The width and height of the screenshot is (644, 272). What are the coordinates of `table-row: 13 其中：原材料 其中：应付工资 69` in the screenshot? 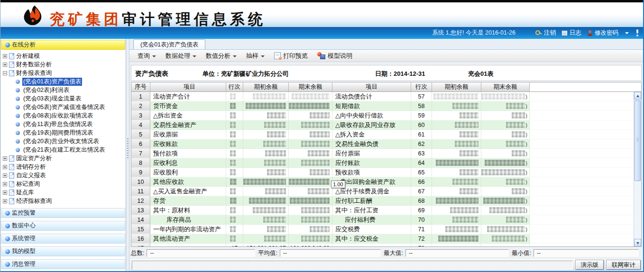 It's located at (382, 210).